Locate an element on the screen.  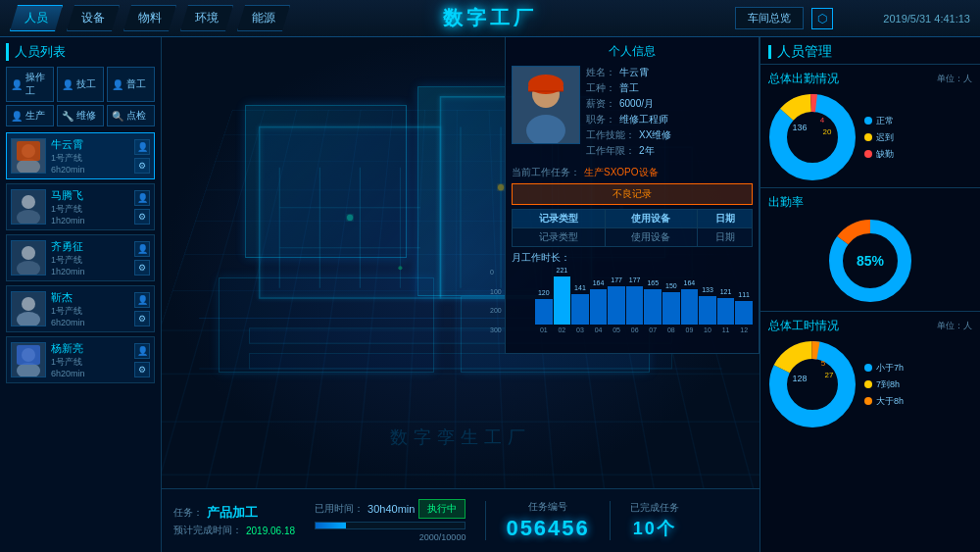
maint-icon: 🔧 is located at coordinates (68, 116).